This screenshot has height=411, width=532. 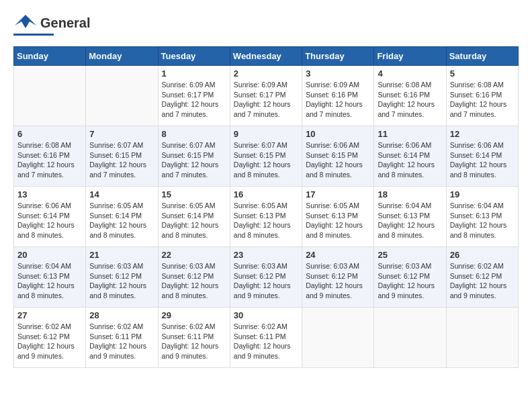 I want to click on weekday-header-monday: Monday, so click(x=122, y=56).